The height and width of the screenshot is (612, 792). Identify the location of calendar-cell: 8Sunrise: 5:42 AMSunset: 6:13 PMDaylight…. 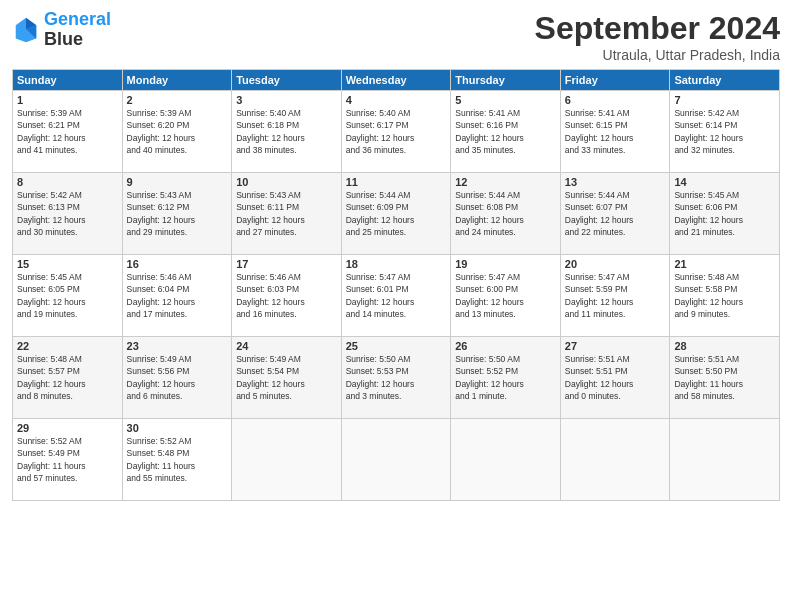
(68, 214).